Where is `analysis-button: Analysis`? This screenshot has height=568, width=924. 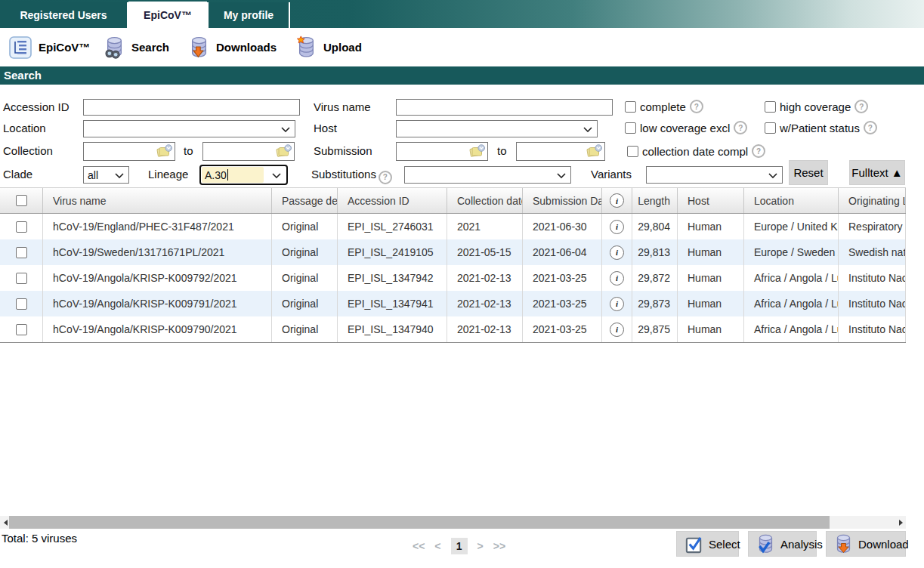 analysis-button: Analysis is located at coordinates (783, 544).